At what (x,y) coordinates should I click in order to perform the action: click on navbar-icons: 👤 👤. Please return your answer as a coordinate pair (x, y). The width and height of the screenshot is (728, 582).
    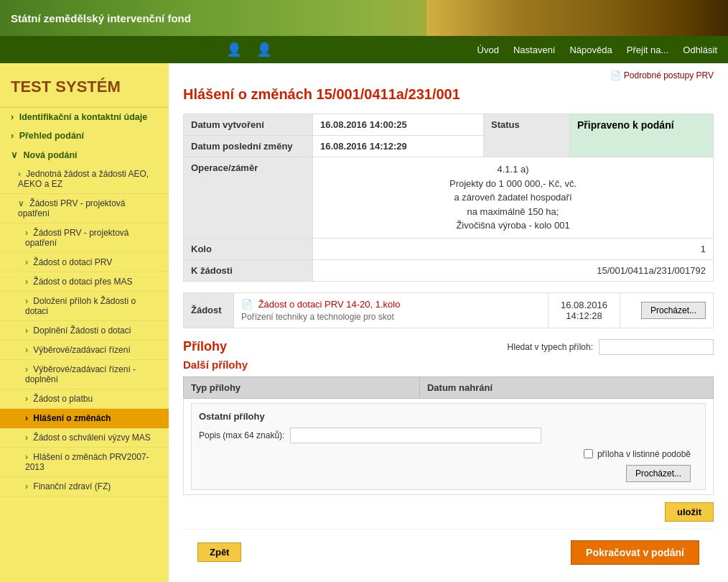
    Looking at the image, I should click on (249, 50).